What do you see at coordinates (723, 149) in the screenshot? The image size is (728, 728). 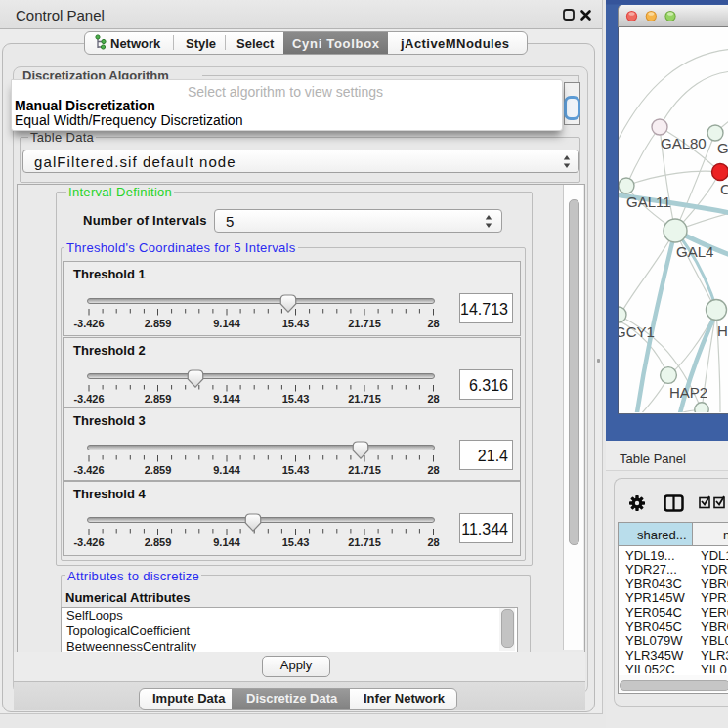 I see `svg-text: GA` at bounding box center [723, 149].